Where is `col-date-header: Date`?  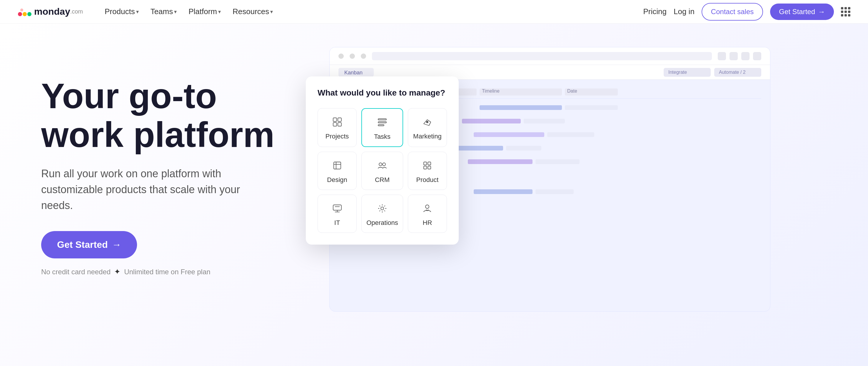 col-date-header: Date is located at coordinates (591, 92).